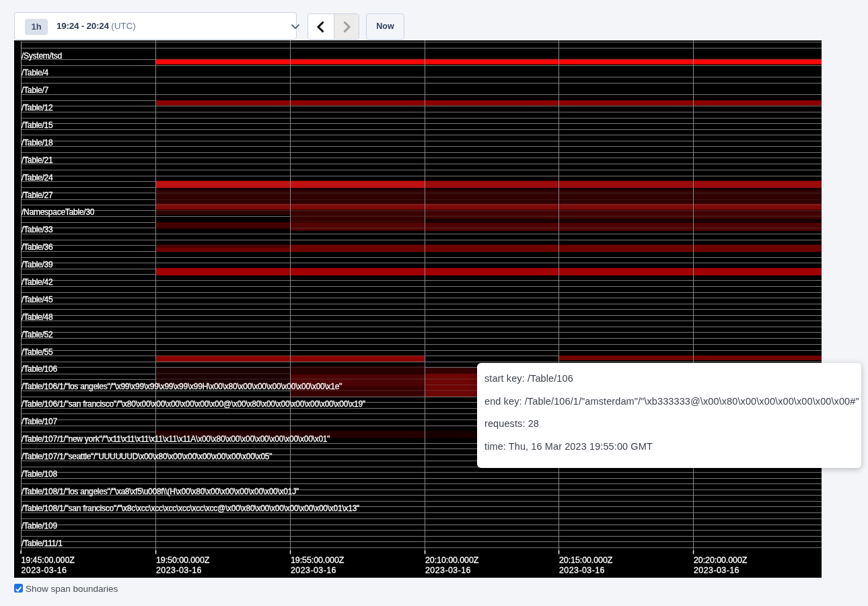  I want to click on svg-text: /Table/36, so click(38, 247).